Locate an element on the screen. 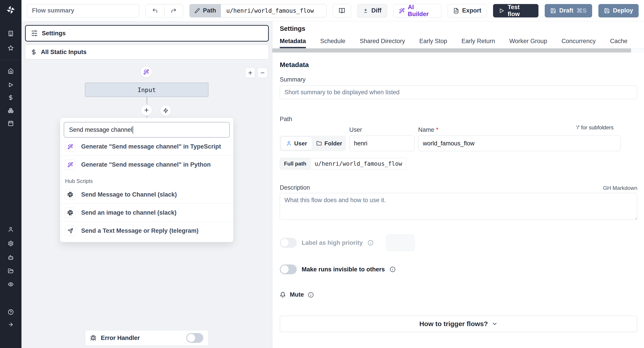  draft-button: Draft ⌘S is located at coordinates (568, 11).